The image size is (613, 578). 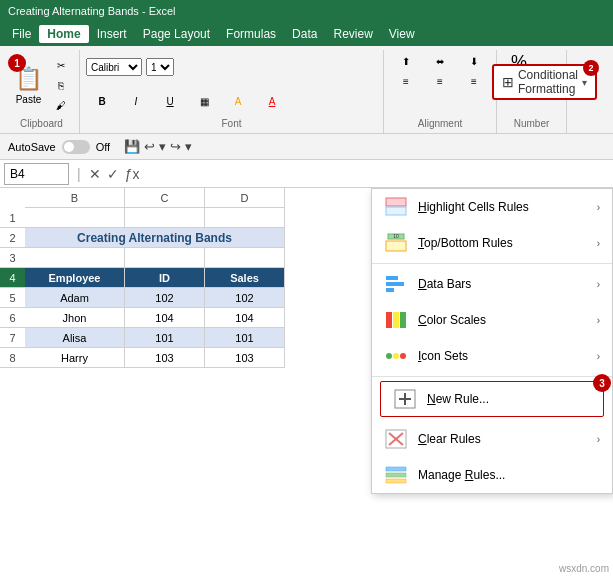 What do you see at coordinates (170, 102) in the screenshot?
I see `underline-icon: U` at bounding box center [170, 102].